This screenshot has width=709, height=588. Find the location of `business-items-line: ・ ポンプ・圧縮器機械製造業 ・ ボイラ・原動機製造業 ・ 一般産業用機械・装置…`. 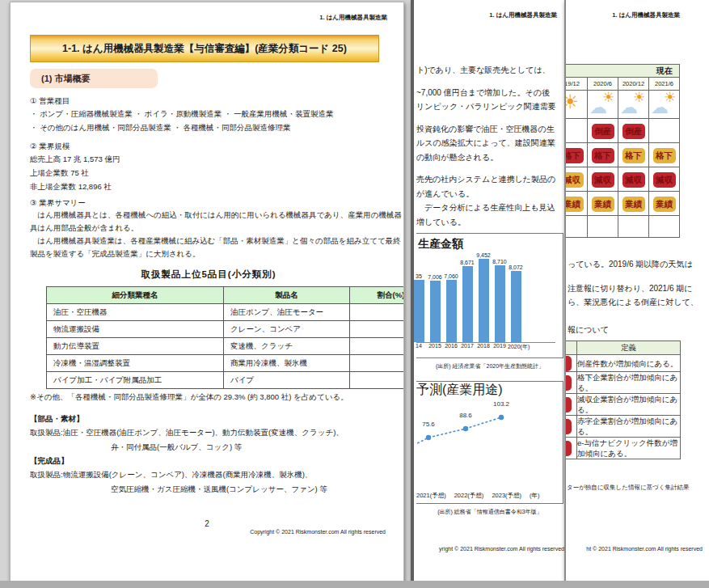

business-items-line: ・ ポンプ・圧縮器機械製造業 ・ ボイラ・原動機製造業 ・ 一般産業用機械・装置… is located at coordinates (209, 113).